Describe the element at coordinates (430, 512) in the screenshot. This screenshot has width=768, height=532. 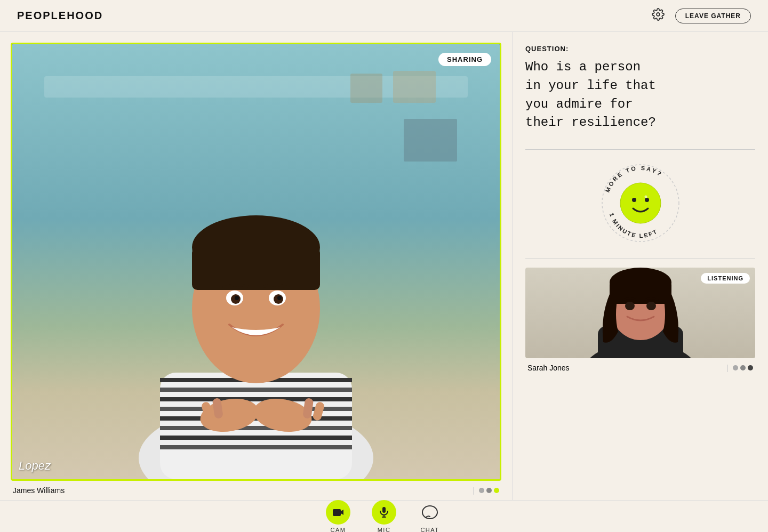
I see `chat-icon` at that location.